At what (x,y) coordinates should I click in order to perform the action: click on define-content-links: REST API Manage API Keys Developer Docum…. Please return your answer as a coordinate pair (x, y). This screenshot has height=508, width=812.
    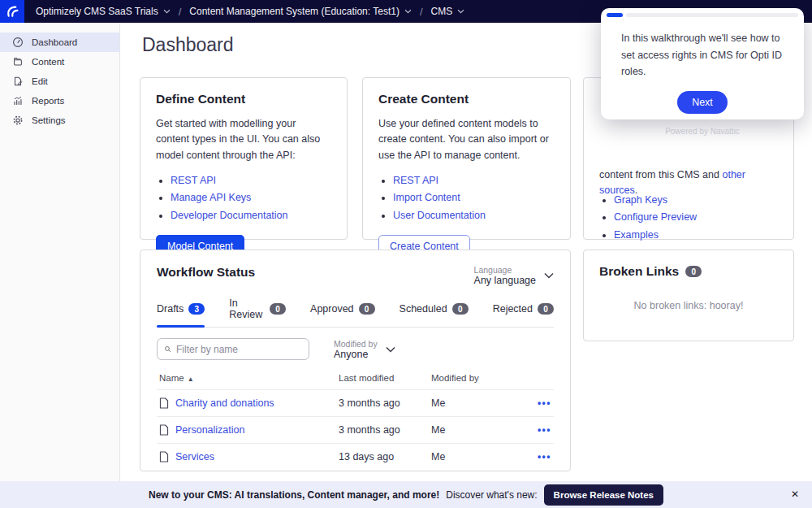
    Looking at the image, I should click on (244, 198).